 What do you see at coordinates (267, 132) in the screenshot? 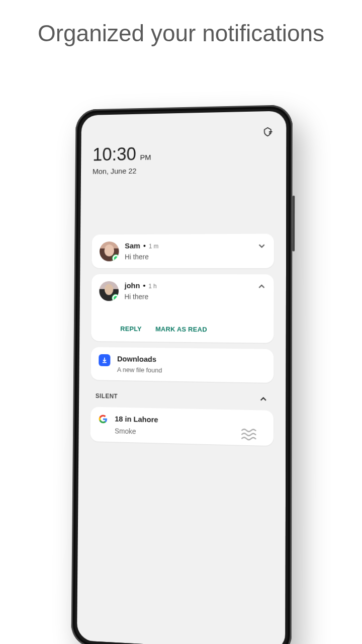
I see `settings-icon` at bounding box center [267, 132].